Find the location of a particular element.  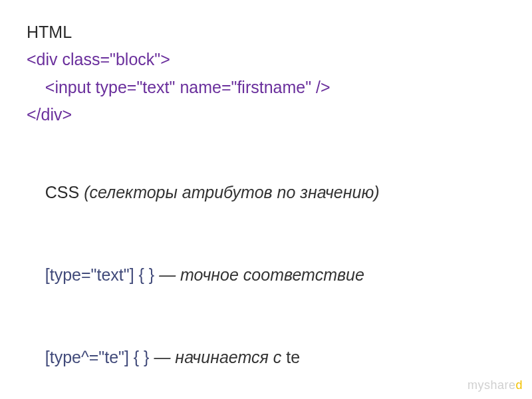

code-line-input: <input type="text" name="firstname" /> is located at coordinates (266, 88).